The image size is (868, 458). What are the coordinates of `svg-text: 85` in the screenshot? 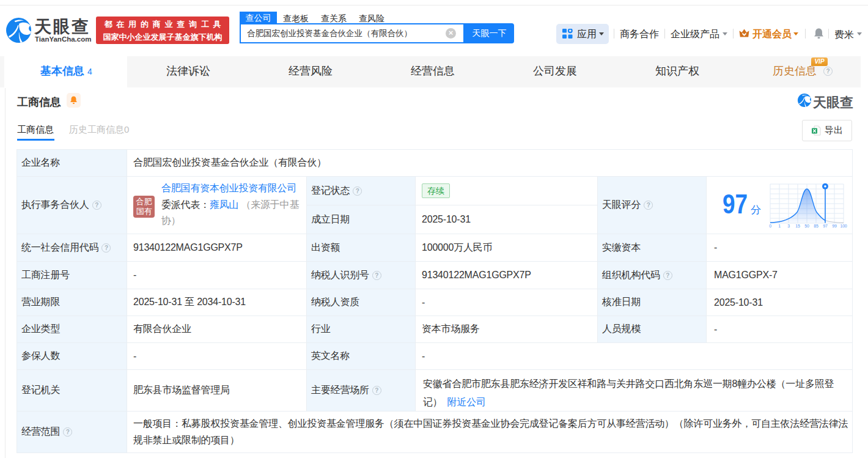 It's located at (816, 226).